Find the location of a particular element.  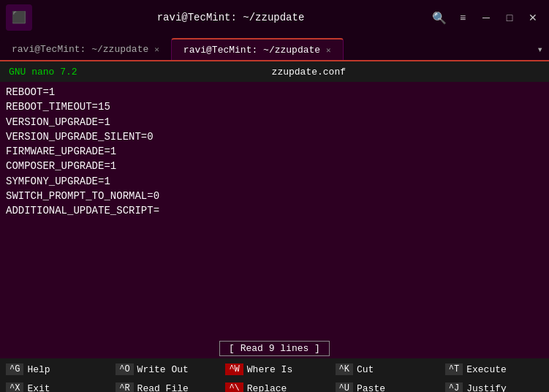

nano-version: GNU nano 7.2 is located at coordinates (43, 72).